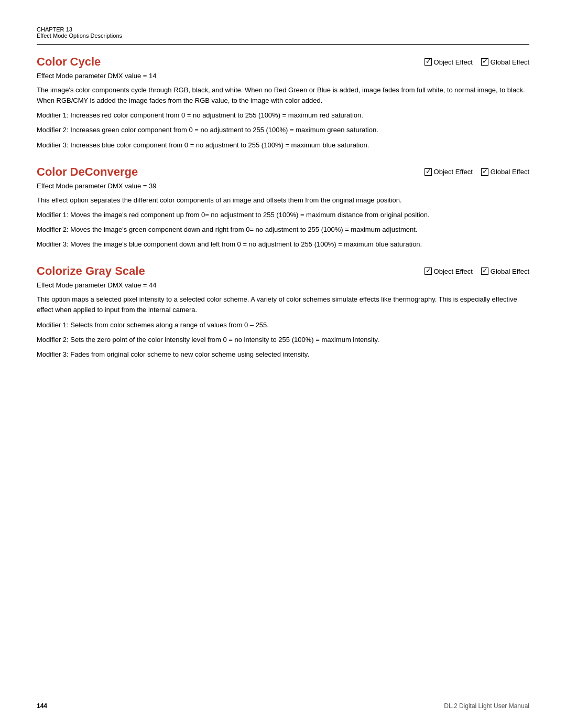 The height and width of the screenshot is (728, 566). What do you see at coordinates (283, 172) in the screenshot?
I see `section-header-color-deconverge: Color DeConvergeObject EffectGlobal Effe…` at bounding box center [283, 172].